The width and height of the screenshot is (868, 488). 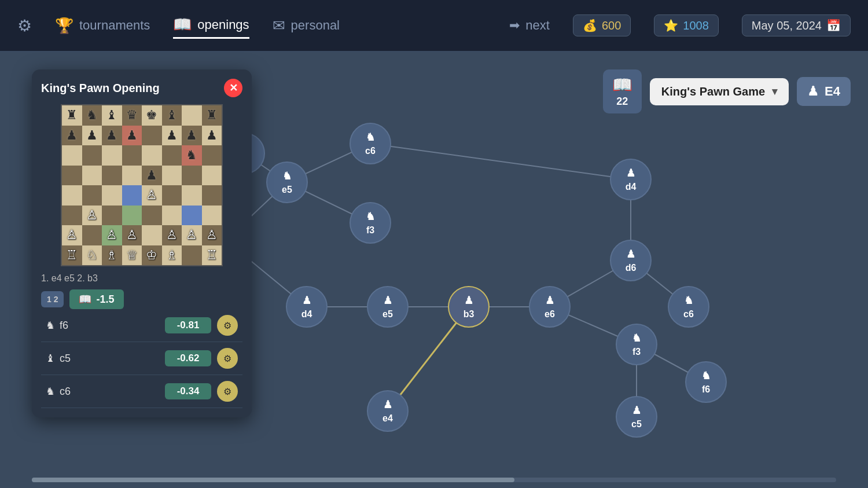 What do you see at coordinates (434, 26) in the screenshot?
I see `top-navigation: ⚙ 🏆 tournaments 📖 openings ✉ personal ➡ …` at bounding box center [434, 26].